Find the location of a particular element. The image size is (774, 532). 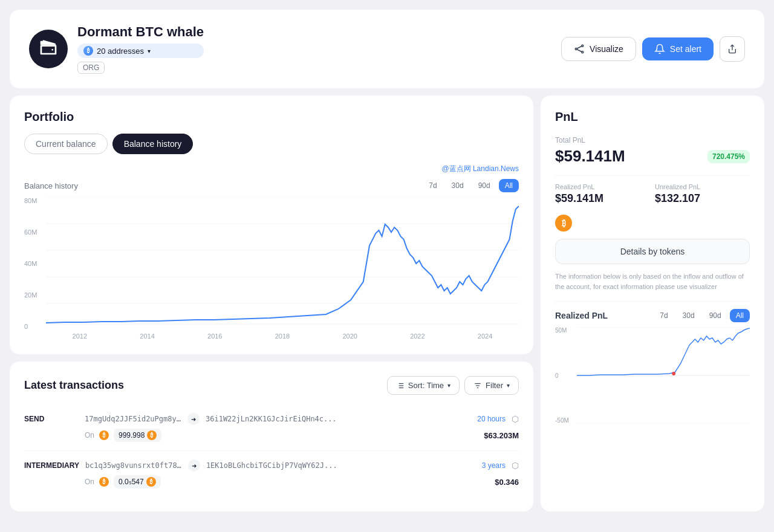

realized-value: $59.141M is located at coordinates (602, 198).